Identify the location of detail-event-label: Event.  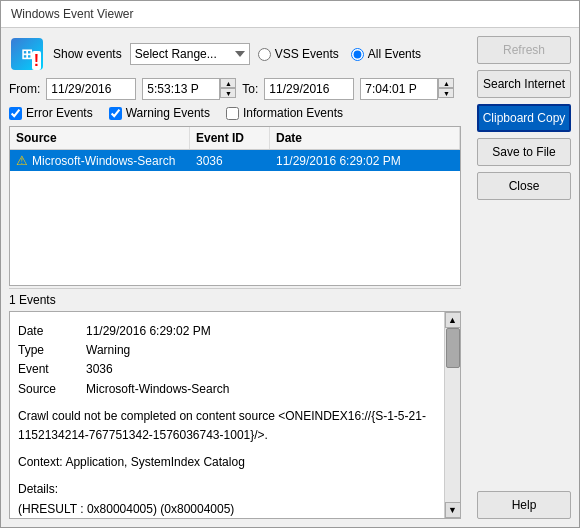
(48, 370).